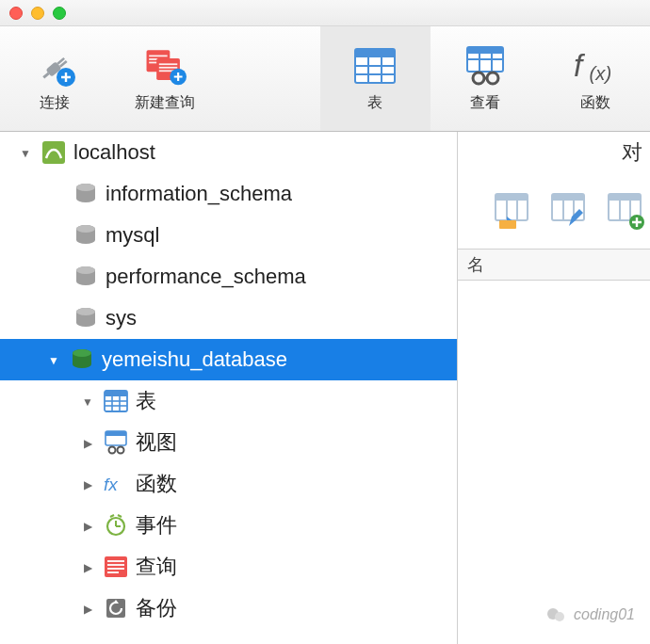 The width and height of the screenshot is (650, 644). Describe the element at coordinates (228, 318) in the screenshot. I see `tree-database-node: sys` at that location.